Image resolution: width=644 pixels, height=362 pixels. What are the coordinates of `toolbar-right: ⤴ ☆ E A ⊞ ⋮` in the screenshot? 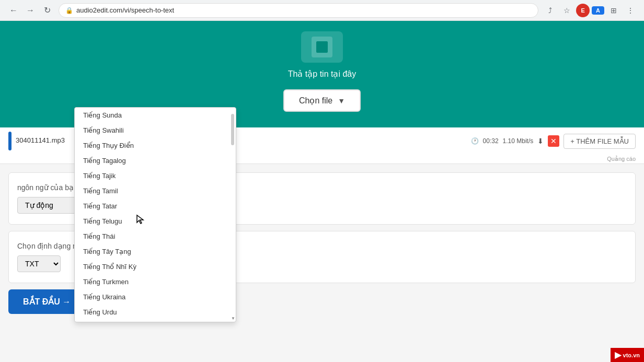 It's located at (590, 10).